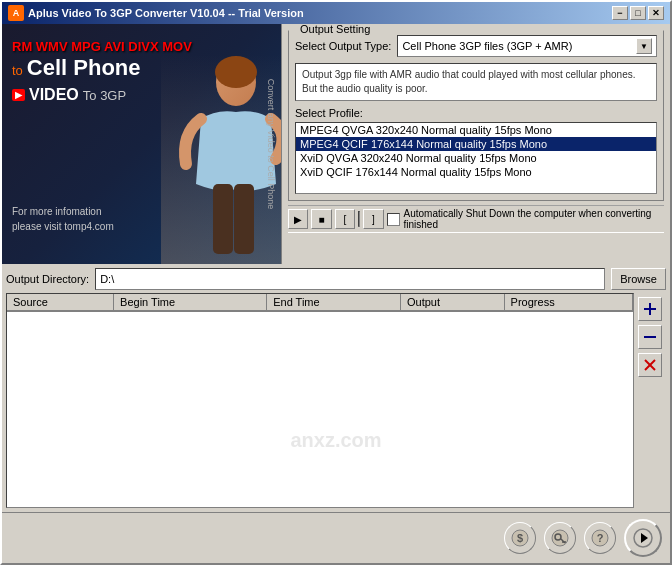  What do you see at coordinates (394, 220) in the screenshot?
I see `auto-shutdown-checkbox` at bounding box center [394, 220].